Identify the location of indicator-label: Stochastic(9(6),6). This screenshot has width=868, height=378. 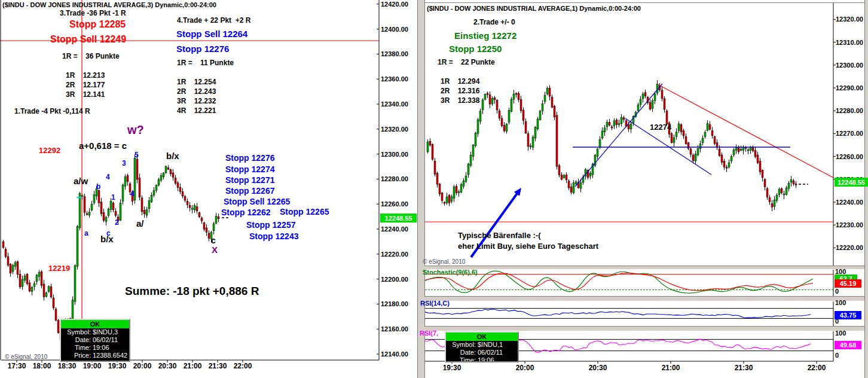
(450, 272).